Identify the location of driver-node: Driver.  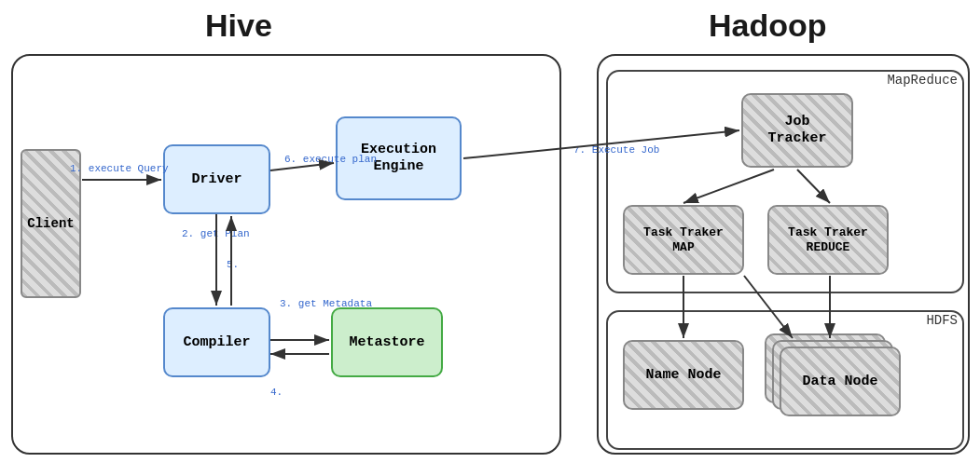
(216, 179).